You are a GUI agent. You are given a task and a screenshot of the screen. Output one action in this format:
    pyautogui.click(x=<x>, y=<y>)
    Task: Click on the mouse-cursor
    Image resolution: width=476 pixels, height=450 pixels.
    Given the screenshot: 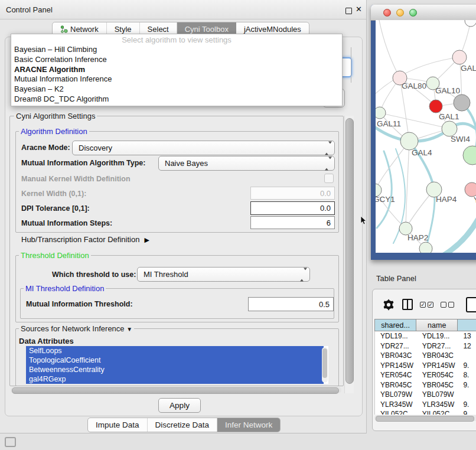 What is the action you would take?
    pyautogui.click(x=364, y=221)
    